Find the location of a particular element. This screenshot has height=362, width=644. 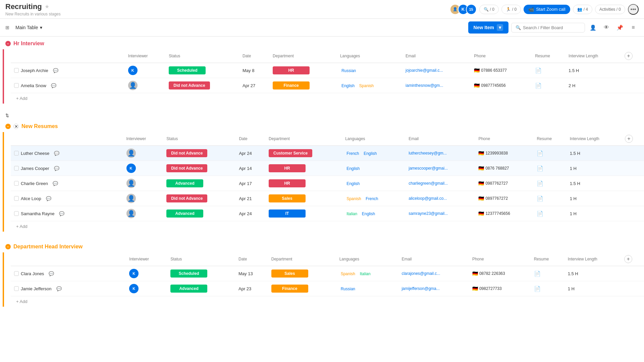

cell-name: Samantha Rayne 💬 is located at coordinates (67, 214).